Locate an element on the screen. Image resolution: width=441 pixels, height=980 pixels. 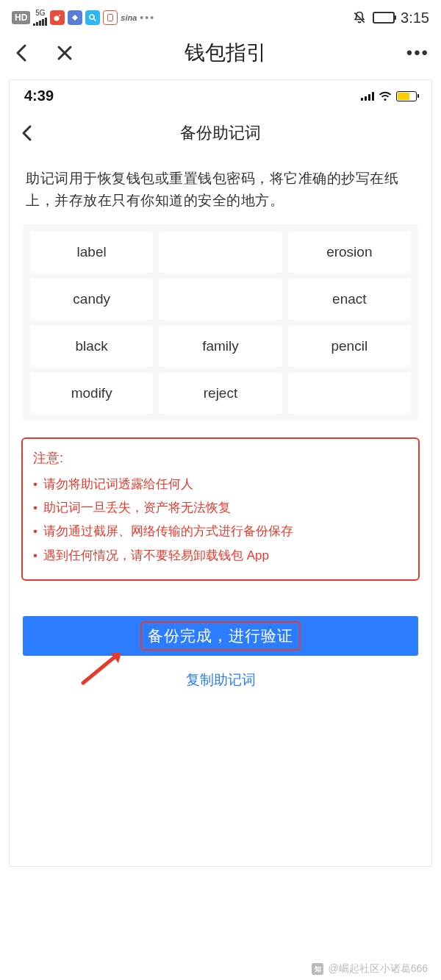
inner-battery-icon is located at coordinates (406, 96).